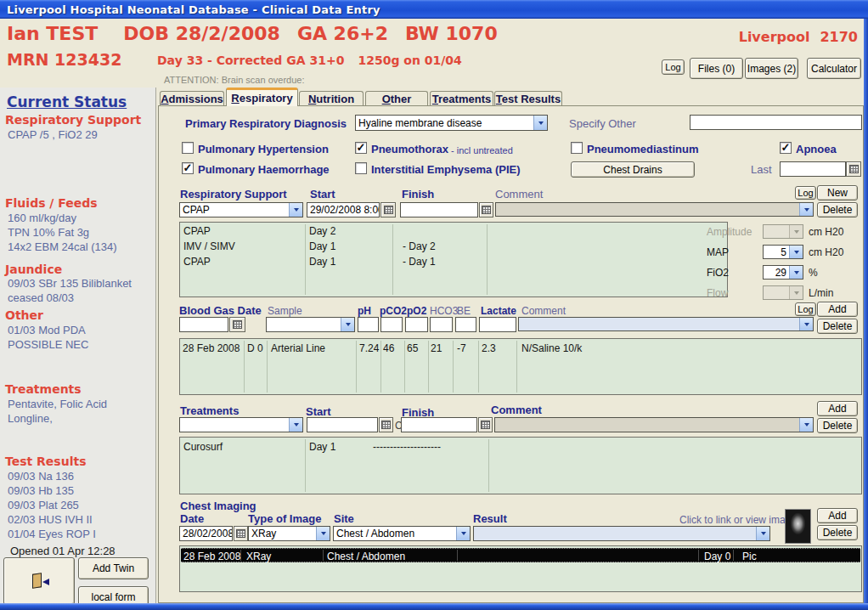  I want to click on sidebar-results-line: 09/03 Na 136, so click(41, 476).